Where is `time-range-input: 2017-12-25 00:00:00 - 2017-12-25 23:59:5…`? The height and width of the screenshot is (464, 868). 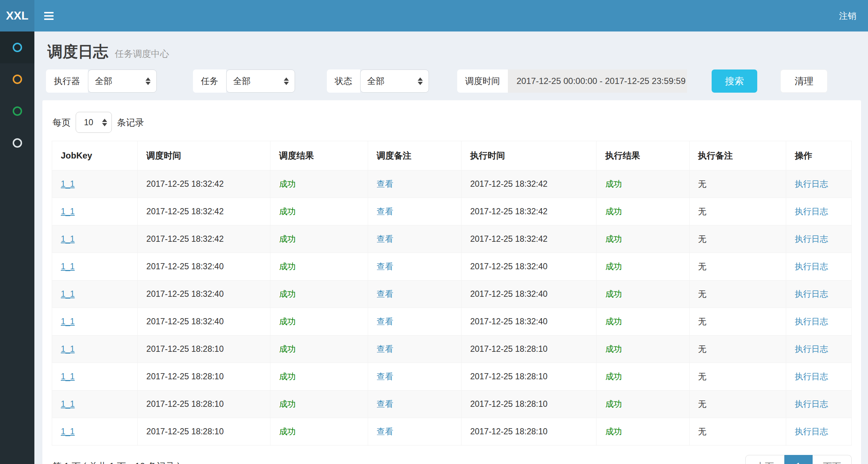 time-range-input: 2017-12-25 00:00:00 - 2017-12-25 23:59:5… is located at coordinates (597, 81).